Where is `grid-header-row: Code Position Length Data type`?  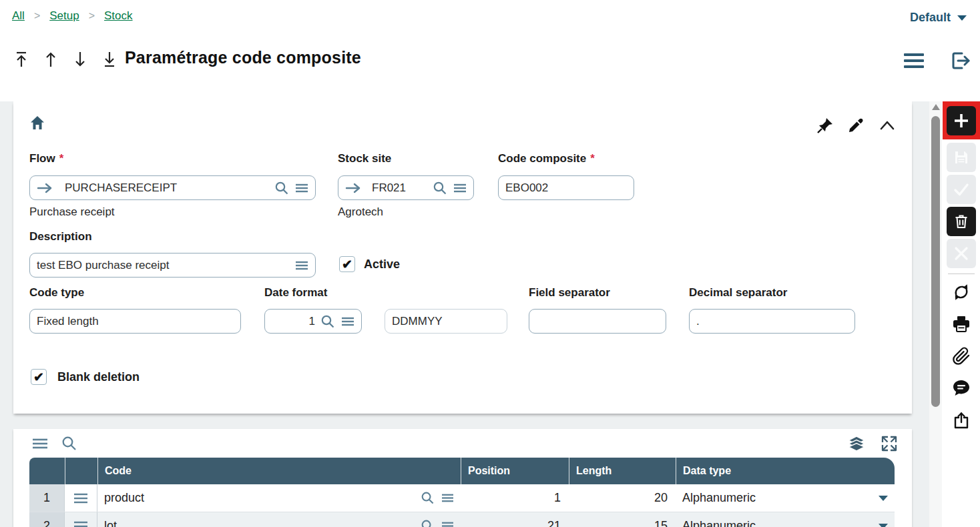
grid-header-row: Code Position Length Data type is located at coordinates (462, 471).